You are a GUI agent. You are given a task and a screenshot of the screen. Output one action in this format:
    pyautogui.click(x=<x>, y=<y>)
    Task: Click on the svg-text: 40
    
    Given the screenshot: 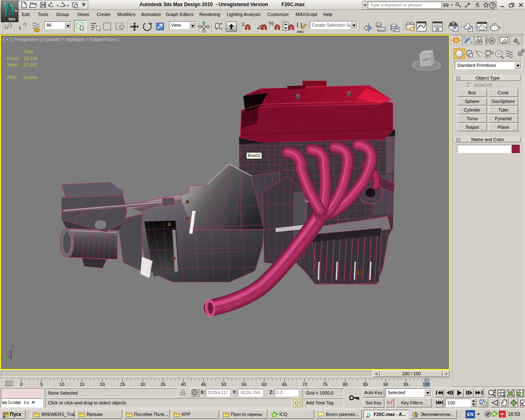 What is the action you would take?
    pyautogui.click(x=183, y=384)
    